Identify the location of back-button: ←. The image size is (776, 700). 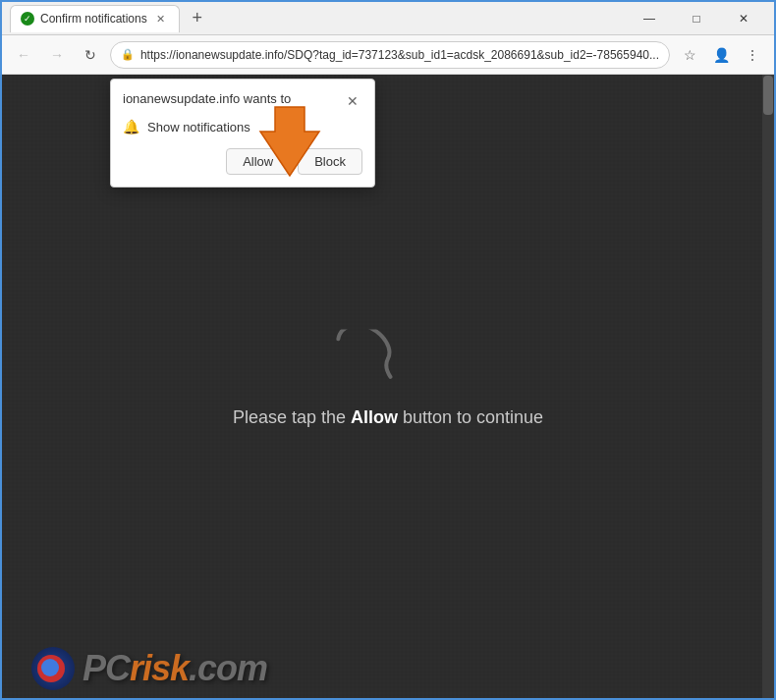
(24, 55).